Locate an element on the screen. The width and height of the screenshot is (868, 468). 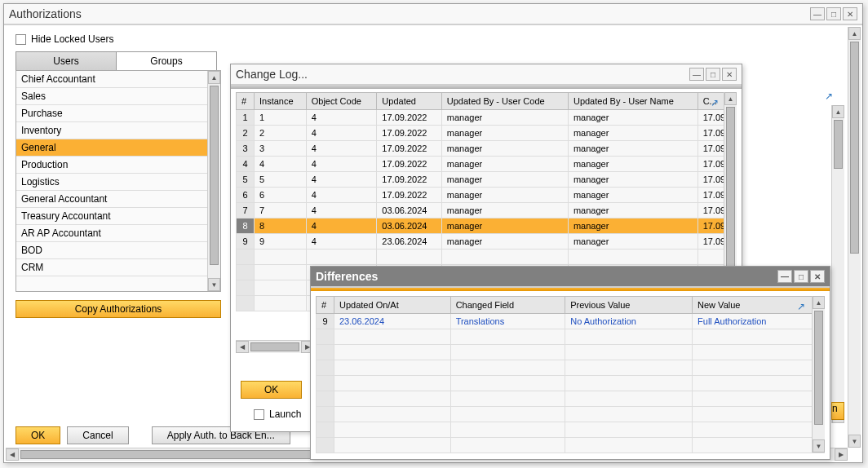
table-row: 55417.09.2022managermanager17.09 is located at coordinates (486, 179).